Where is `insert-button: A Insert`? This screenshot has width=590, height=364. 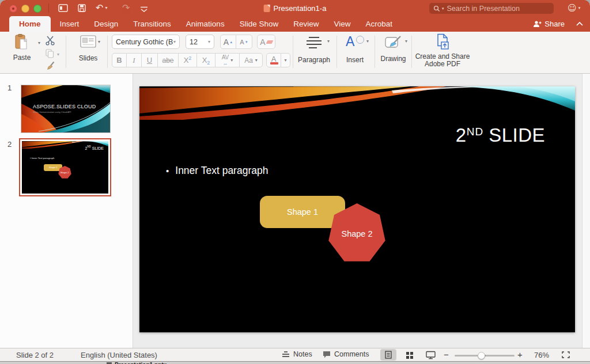 insert-button: A Insert is located at coordinates (355, 50).